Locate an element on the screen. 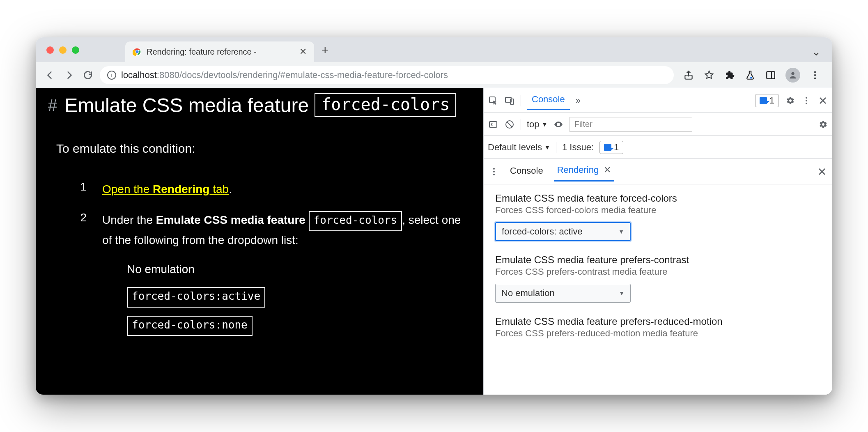  intro-text: To emulate this condition: is located at coordinates (264, 149).